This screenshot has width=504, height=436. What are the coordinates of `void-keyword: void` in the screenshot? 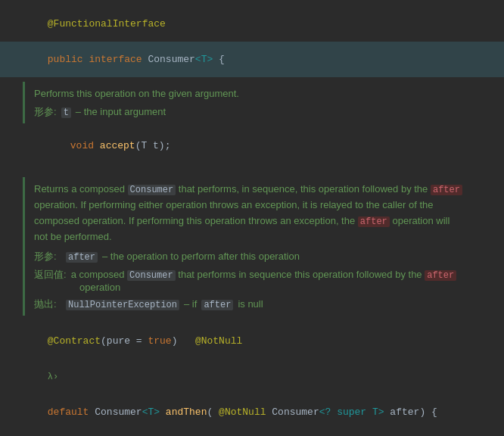 It's located at (85, 145).